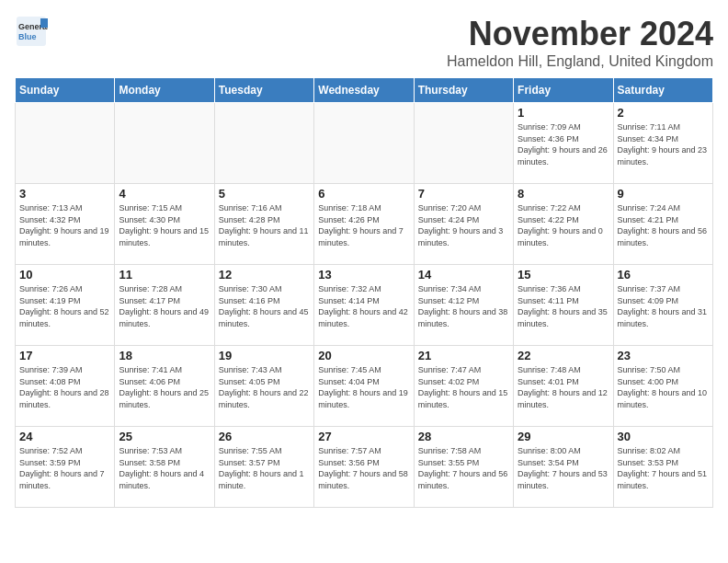  I want to click on calendar-header-friday: Friday, so click(563, 90).